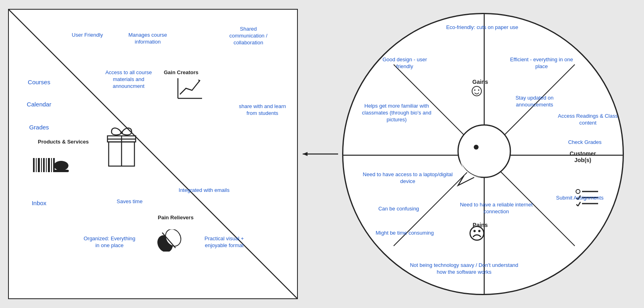  What do you see at coordinates (148, 39) in the screenshot?
I see `manages-course-text: Manages course information` at bounding box center [148, 39].